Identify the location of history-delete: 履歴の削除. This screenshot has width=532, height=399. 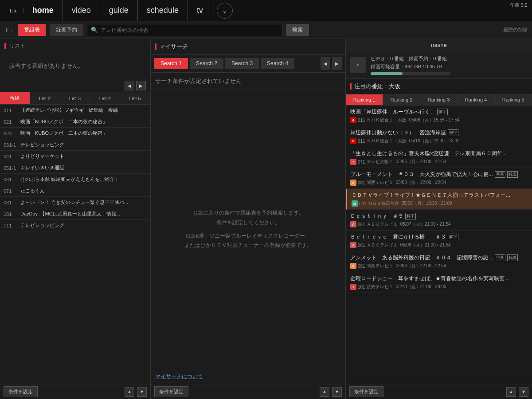
(515, 30).